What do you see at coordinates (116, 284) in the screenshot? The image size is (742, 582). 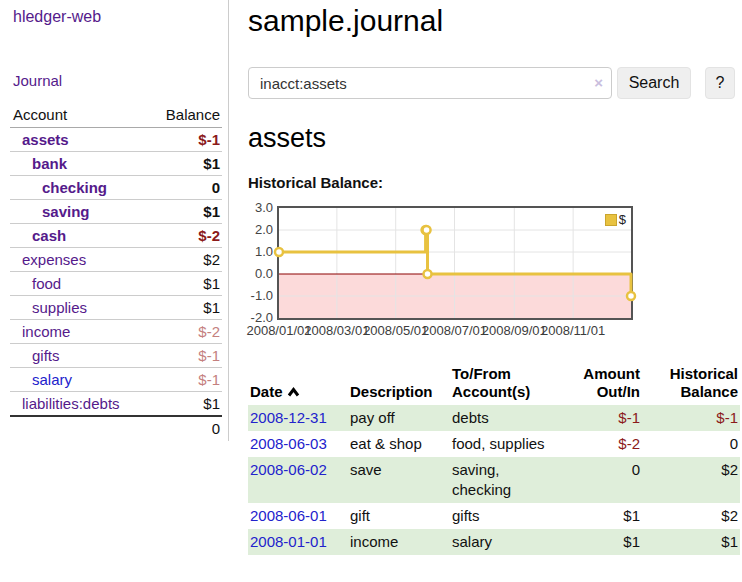 I see `account-row: food$1` at bounding box center [116, 284].